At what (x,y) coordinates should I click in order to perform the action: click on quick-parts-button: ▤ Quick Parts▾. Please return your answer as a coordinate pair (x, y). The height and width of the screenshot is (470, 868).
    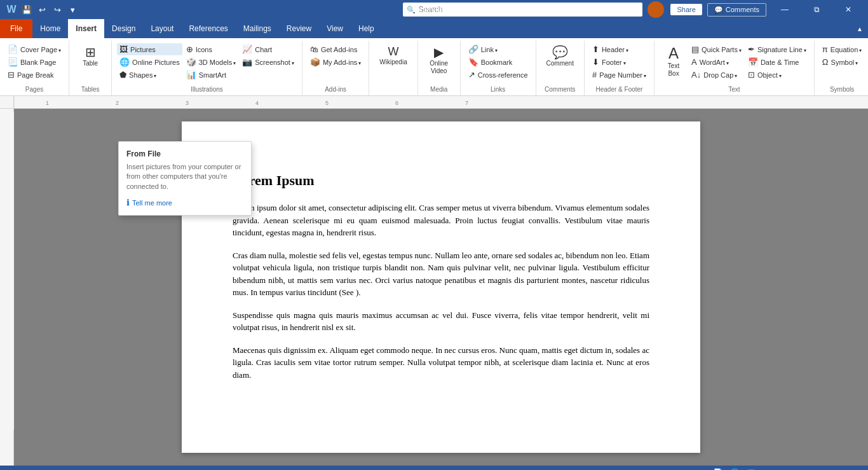
    Looking at the image, I should click on (717, 50).